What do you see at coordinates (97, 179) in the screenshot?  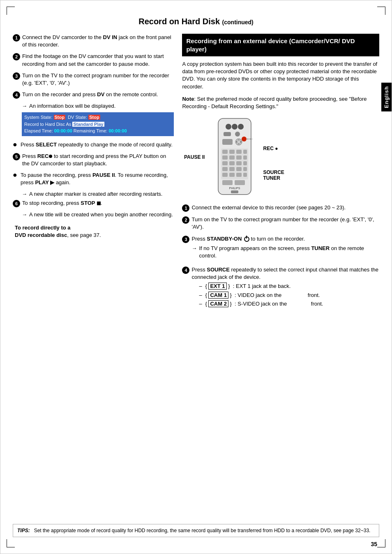 I see `bullet-pause-content: To pause the recording, press PAUSE II. …` at bounding box center [97, 179].